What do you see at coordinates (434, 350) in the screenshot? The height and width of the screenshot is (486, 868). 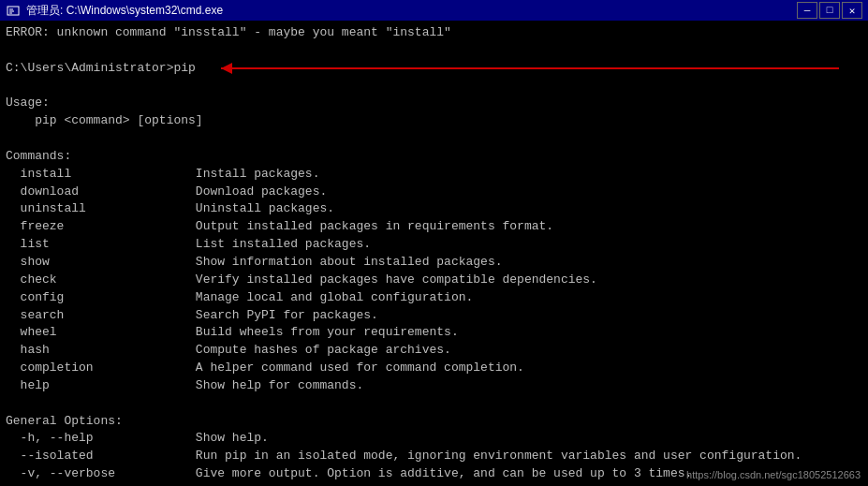 I see `command-row: hash Compute hashes of package archives.` at bounding box center [434, 350].